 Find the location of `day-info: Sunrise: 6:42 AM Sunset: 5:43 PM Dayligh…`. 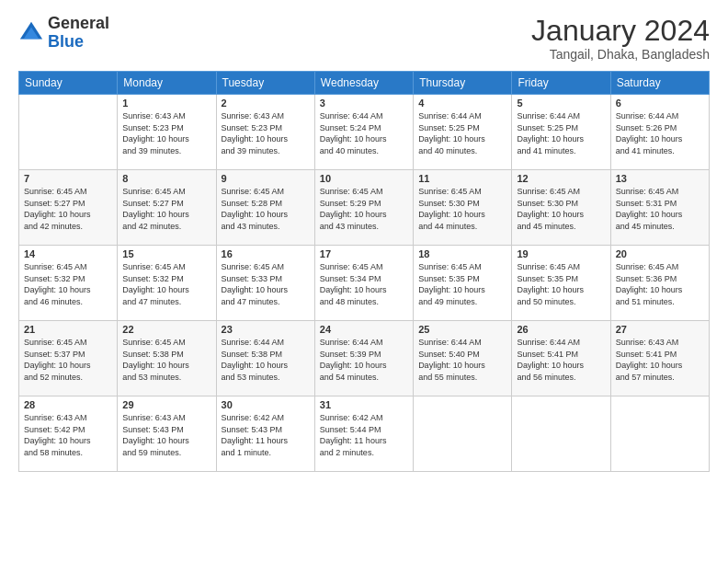

day-info: Sunrise: 6:42 AM Sunset: 5:43 PM Dayligh… is located at coordinates (266, 435).